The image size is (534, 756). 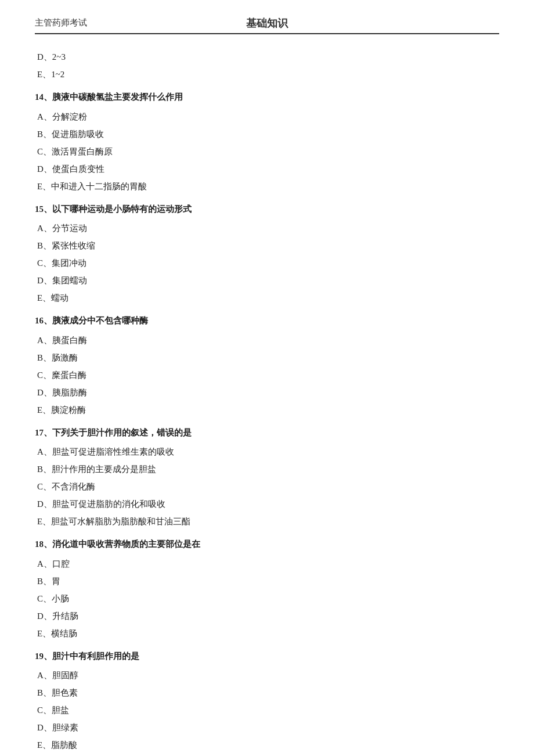 I want to click on question-17: 17、下列关于胆汁作用的叙述，错误的是A、胆盐可促进脂溶性维生素的吸收B、胆汁作…, so click(x=267, y=477).